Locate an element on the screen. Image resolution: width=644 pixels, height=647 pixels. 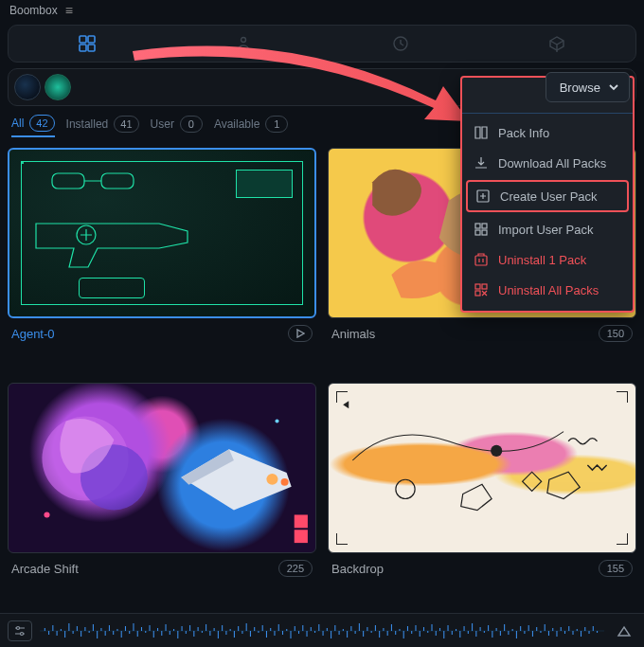
filter-installed: Installed 41 is located at coordinates (102, 126).